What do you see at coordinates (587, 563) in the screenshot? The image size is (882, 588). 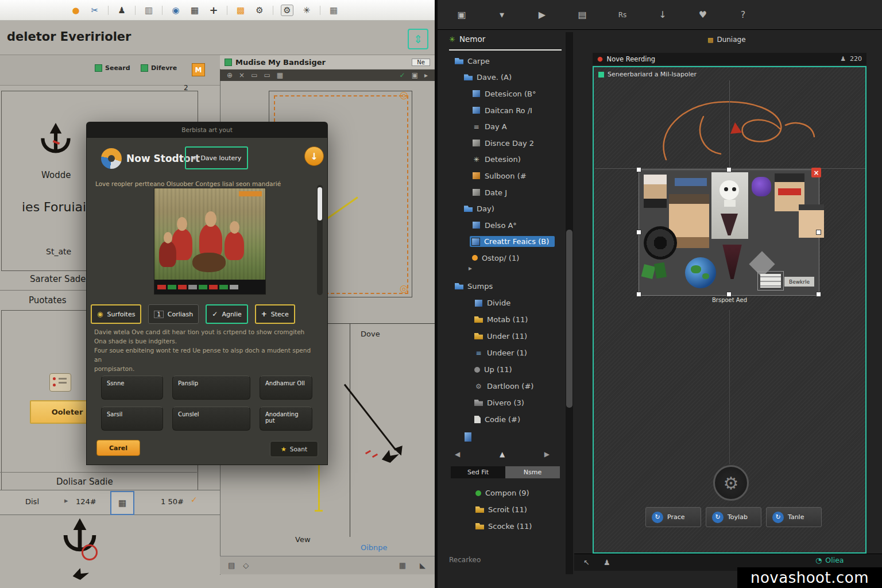 I see `cursor-icon: ↖` at bounding box center [587, 563].